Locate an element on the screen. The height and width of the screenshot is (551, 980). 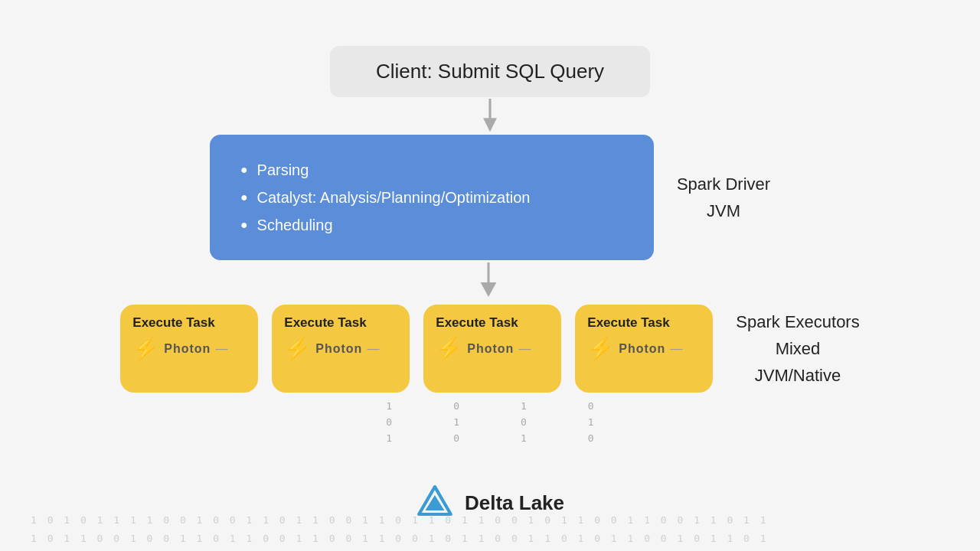
photon-dash-4: — is located at coordinates (676, 349).